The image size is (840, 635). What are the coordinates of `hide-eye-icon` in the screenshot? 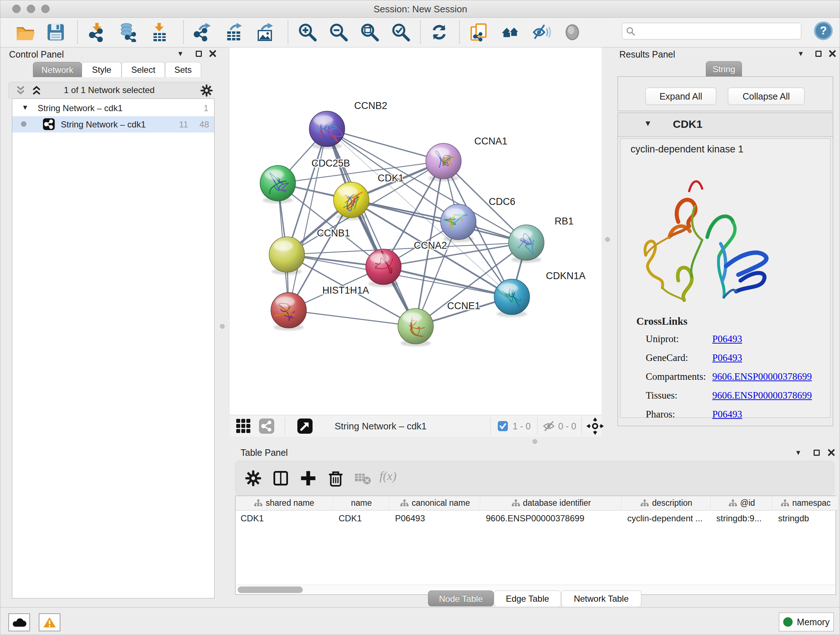 It's located at (542, 32).